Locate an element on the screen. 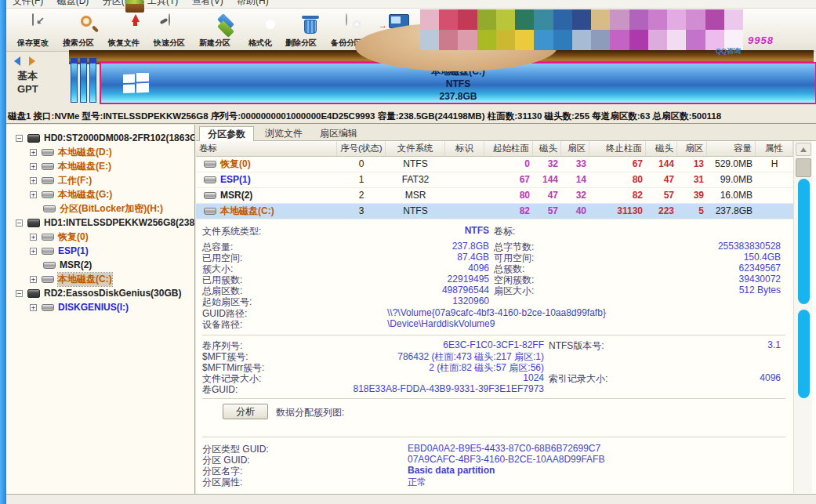 The width and height of the screenshot is (816, 504). toolbar-button-label: 恢复文件 is located at coordinates (124, 43).